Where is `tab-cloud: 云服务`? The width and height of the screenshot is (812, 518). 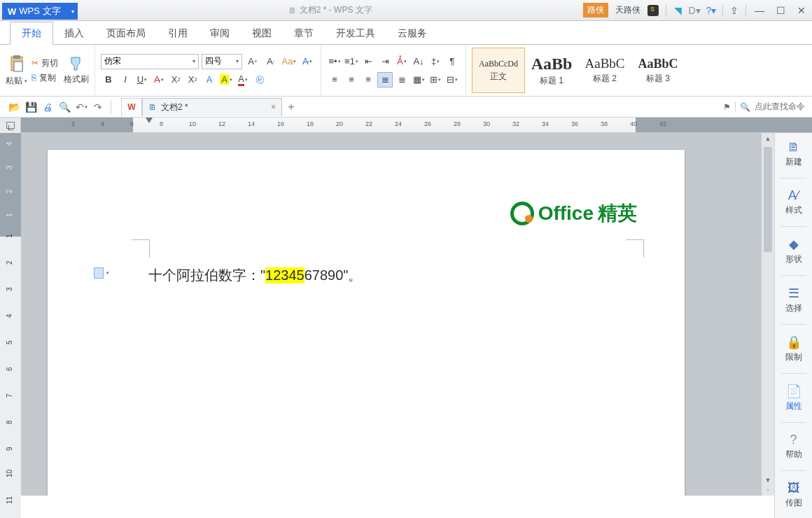 tab-cloud: 云服务 is located at coordinates (412, 34).